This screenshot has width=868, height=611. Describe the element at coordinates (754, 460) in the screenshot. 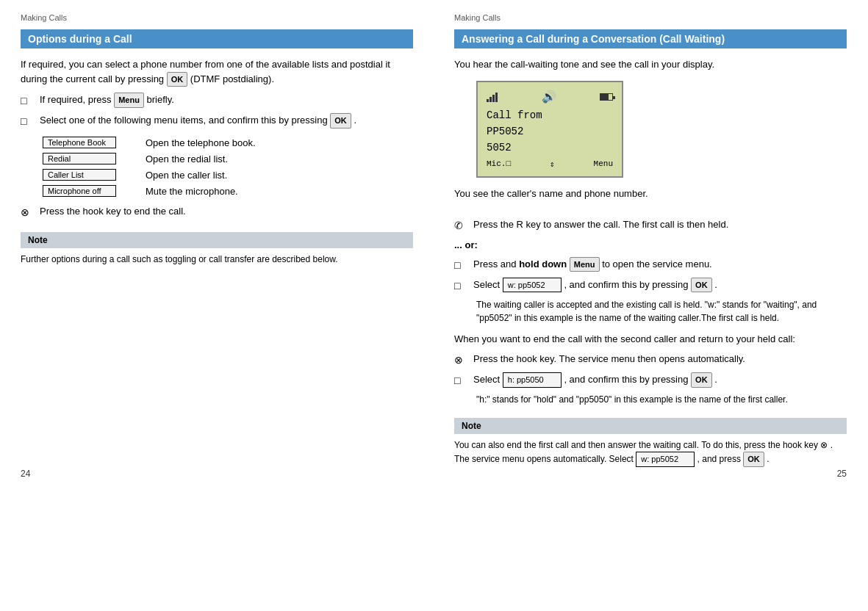

I see `ok-btn-note: OK` at that location.